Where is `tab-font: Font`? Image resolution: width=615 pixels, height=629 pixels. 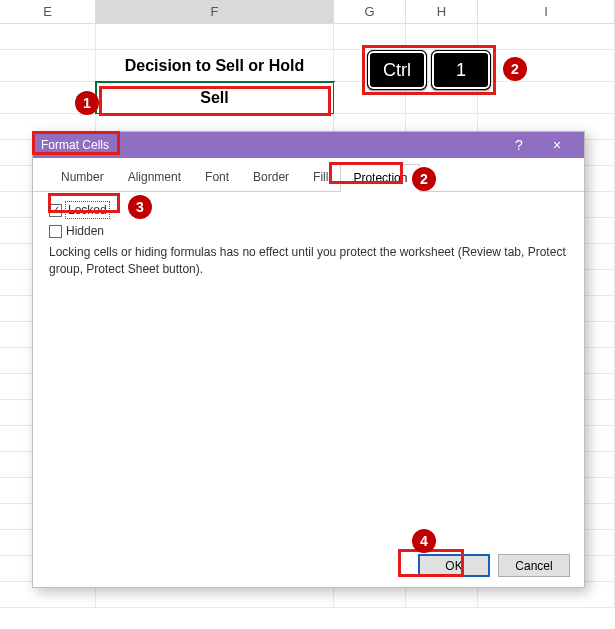 tab-font: Font is located at coordinates (217, 178).